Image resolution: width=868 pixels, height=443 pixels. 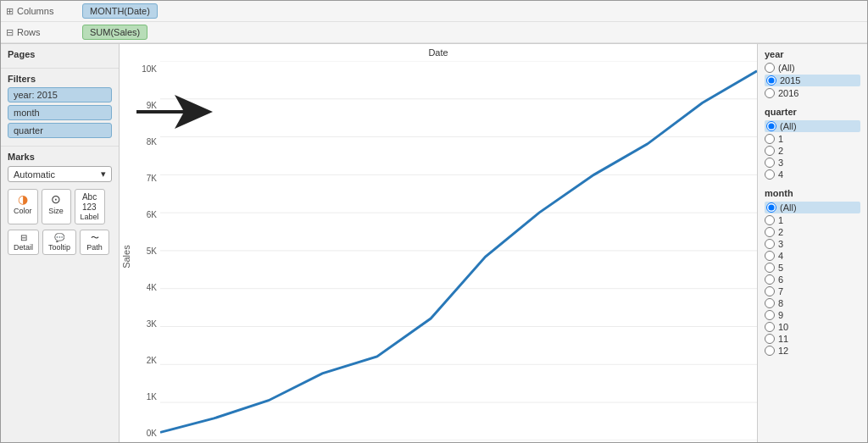 What do you see at coordinates (145, 434) in the screenshot?
I see `y-tick-0k: 0K` at bounding box center [145, 434].